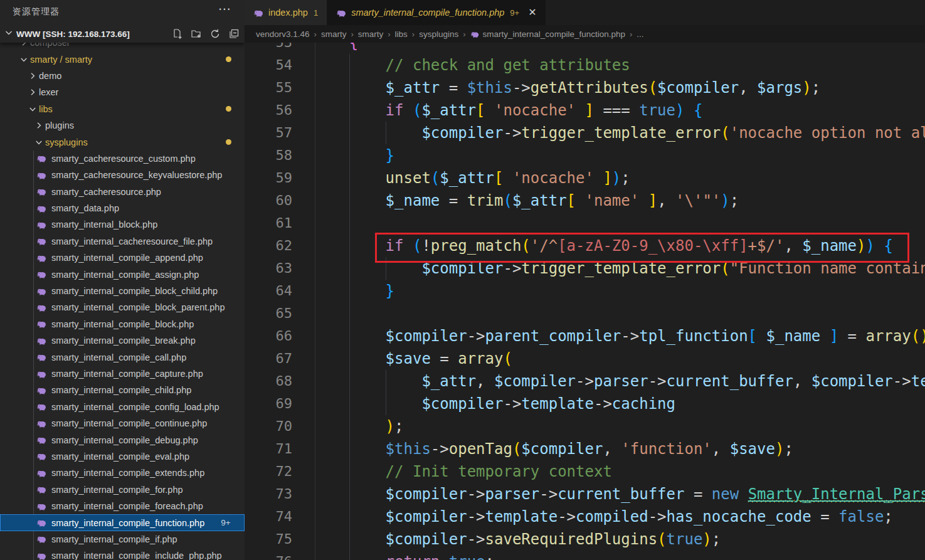  What do you see at coordinates (268, 291) in the screenshot?
I see `line-number: 64` at bounding box center [268, 291].